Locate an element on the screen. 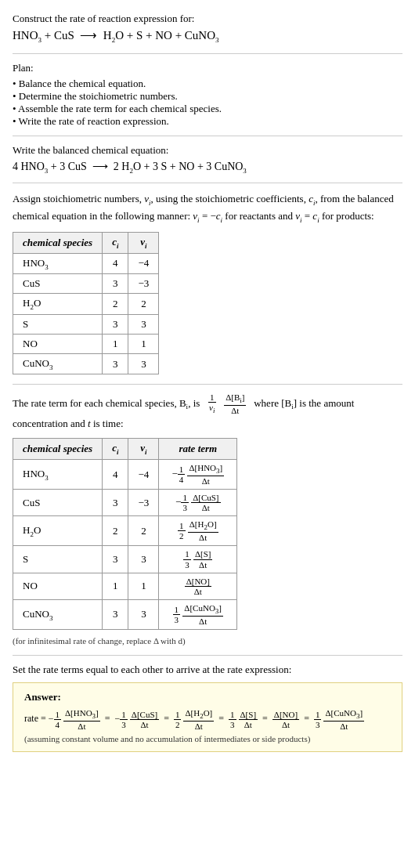 This screenshot has width=415, height=868. rt-term-cus: −13 Δ[CuS]Δt is located at coordinates (198, 503).